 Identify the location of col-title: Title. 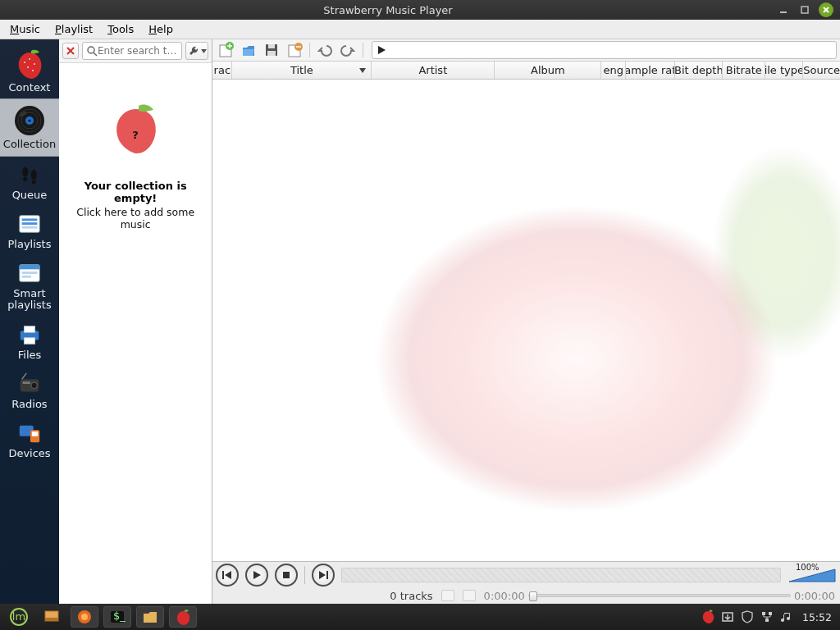
(302, 71).